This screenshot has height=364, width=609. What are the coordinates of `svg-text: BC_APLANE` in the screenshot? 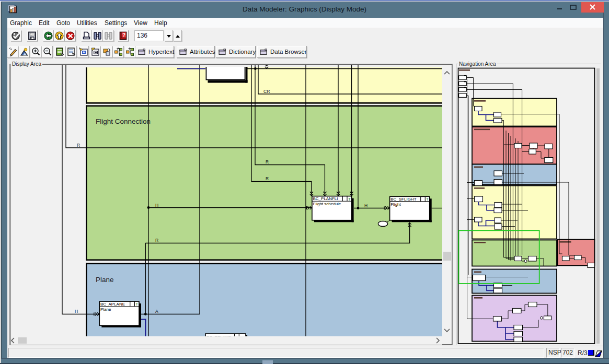 It's located at (113, 304).